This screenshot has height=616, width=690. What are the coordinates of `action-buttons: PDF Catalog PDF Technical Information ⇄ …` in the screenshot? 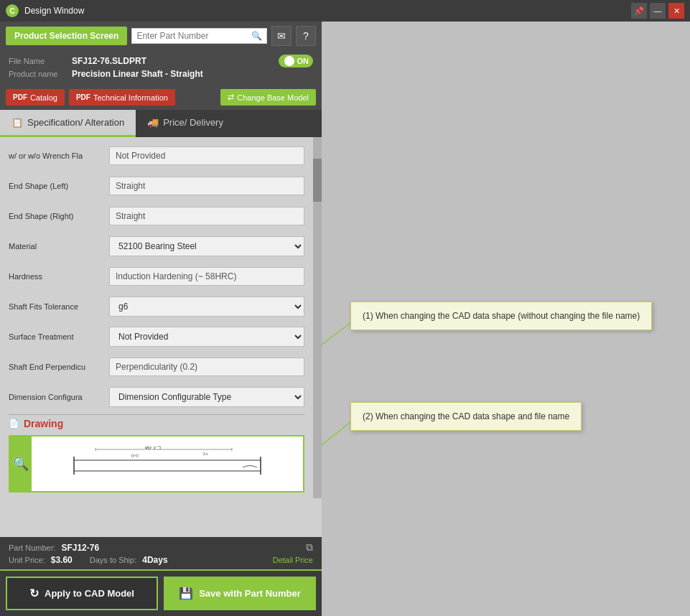 It's located at (161, 98).